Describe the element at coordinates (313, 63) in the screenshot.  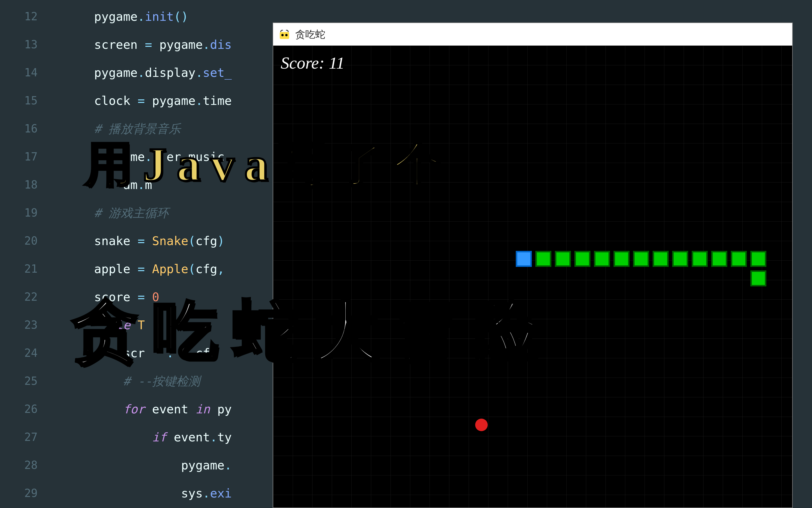
I see `score-display: Score: 11` at that location.